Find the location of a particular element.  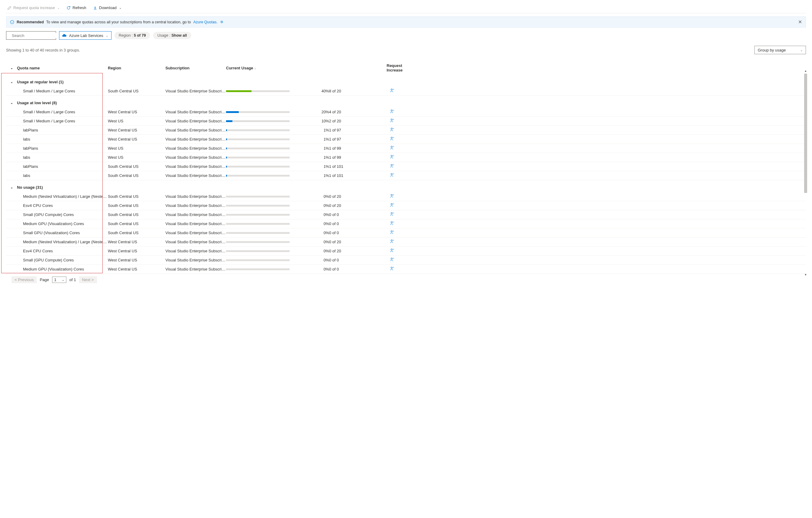

usage-count: 0 of 20 is located at coordinates (358, 251).